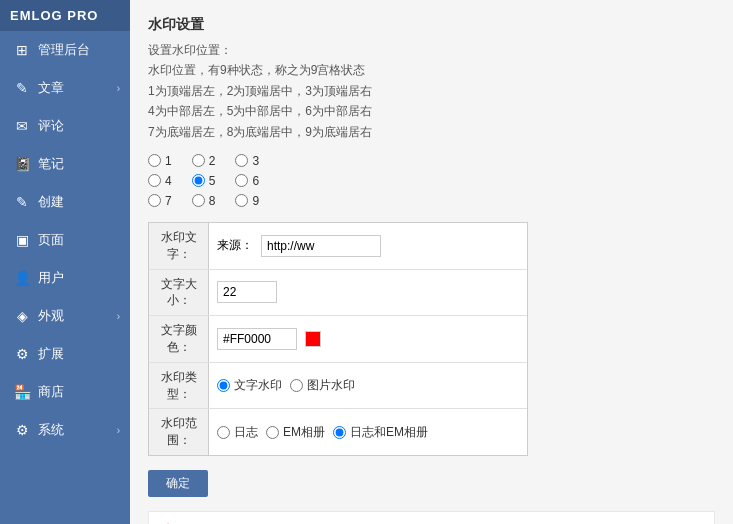 This screenshot has height=524, width=733. What do you see at coordinates (432, 161) in the screenshot?
I see `radio-row-1: 1 2 3` at bounding box center [432, 161].